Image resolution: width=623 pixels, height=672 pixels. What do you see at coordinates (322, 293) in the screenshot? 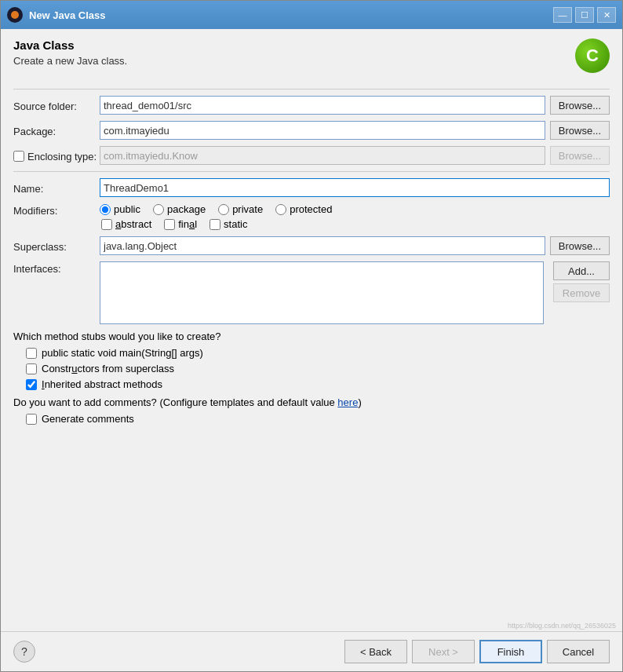
I see `interfaces-textbox` at bounding box center [322, 293].